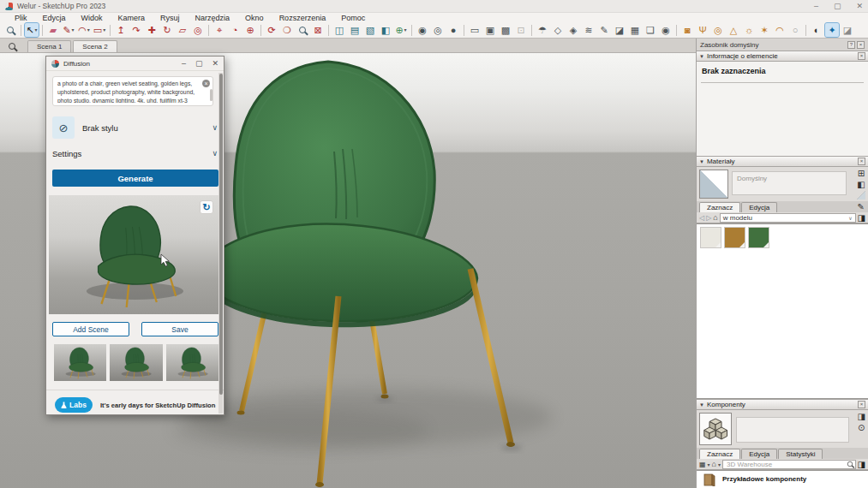 This screenshot has width=868, height=488. What do you see at coordinates (759, 454) in the screenshot?
I see `components-tab-edit: Edycja` at bounding box center [759, 454].